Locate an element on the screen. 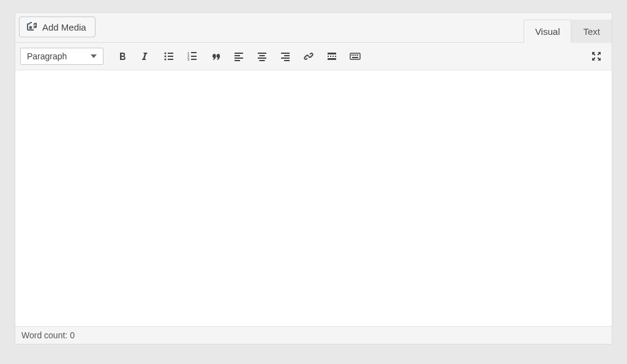  ol-icon: 123 is located at coordinates (192, 56).